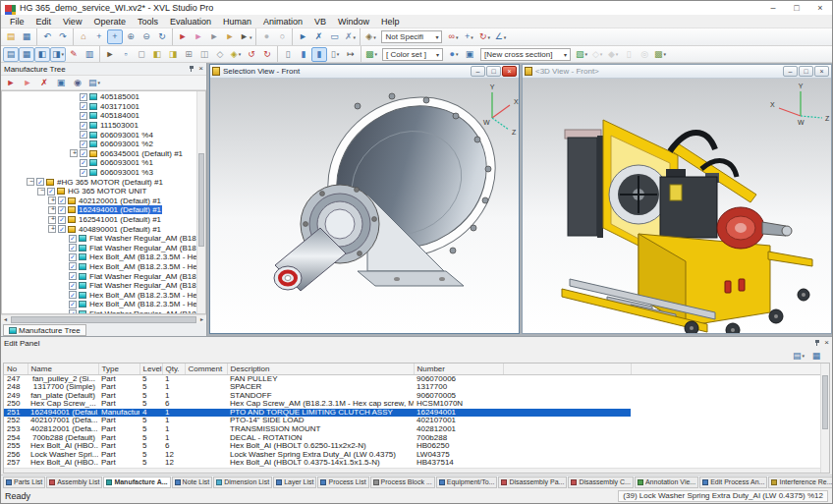 This screenshot has height=504, width=833. Describe the element at coordinates (206, 369) in the screenshot. I see `col-comment: Comment` at that location.